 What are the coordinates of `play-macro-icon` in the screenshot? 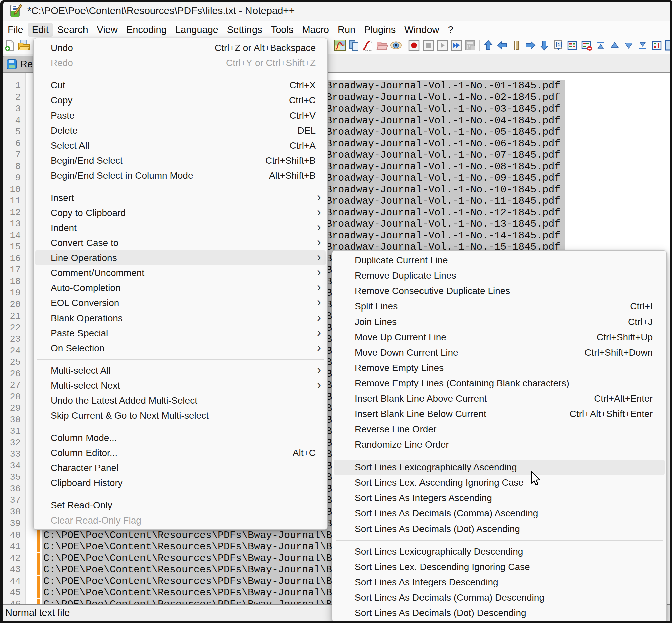 It's located at (442, 46).